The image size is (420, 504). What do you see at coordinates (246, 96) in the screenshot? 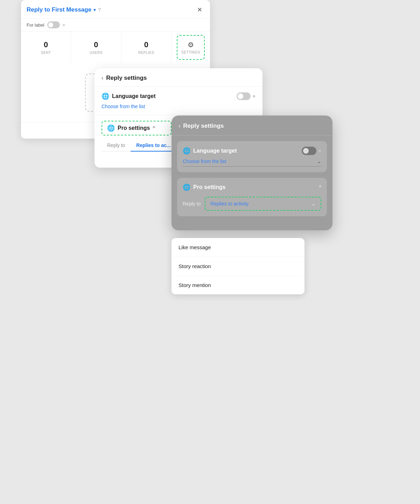
I see `middle-toggle-controls: ×` at bounding box center [246, 96].